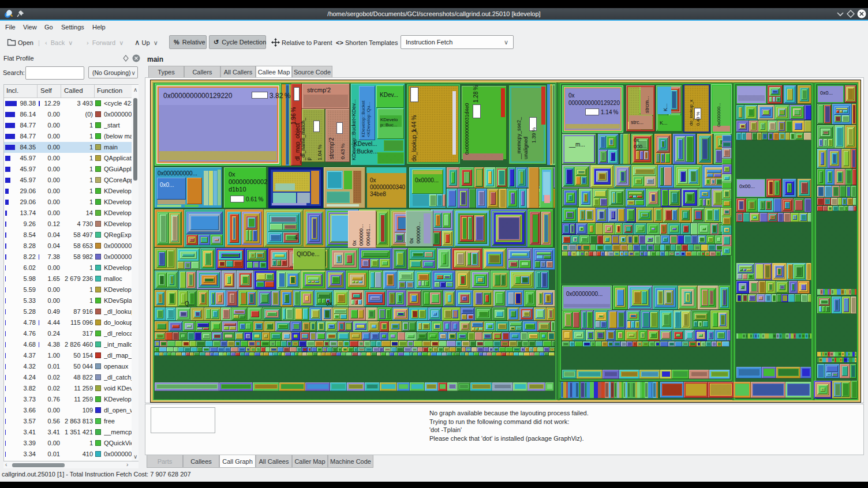 Image resolution: width=868 pixels, height=488 pixels. What do you see at coordinates (293, 116) in the screenshot?
I see `svg-text: 1.96 %` at bounding box center [293, 116].